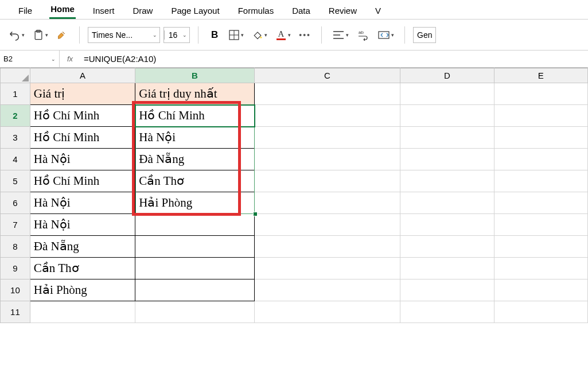 This screenshot has width=588, height=369. I want to click on cell-B10, so click(195, 290).